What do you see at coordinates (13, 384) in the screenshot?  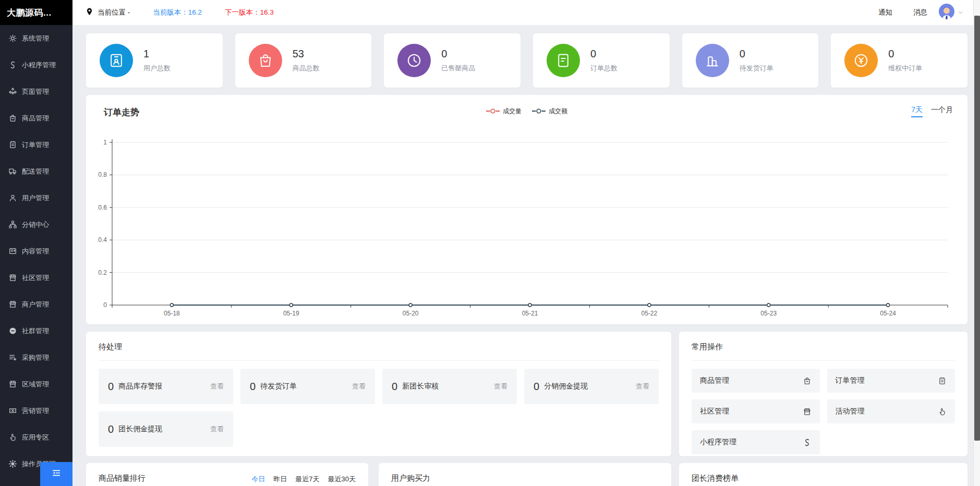 I see `store-icon` at bounding box center [13, 384].